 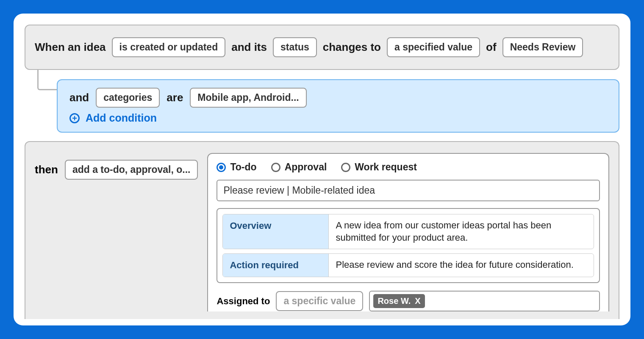 I want to click on radio-approval-label: Approval, so click(x=306, y=167).